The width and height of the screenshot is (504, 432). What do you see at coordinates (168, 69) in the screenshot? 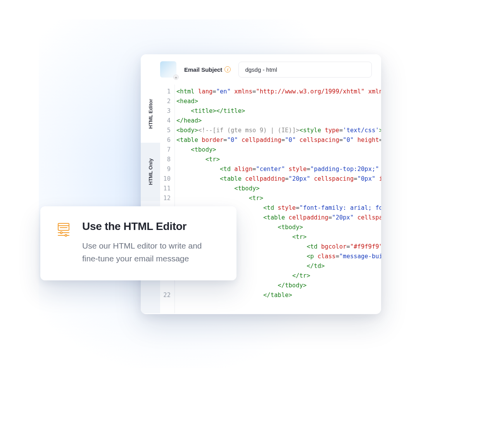
I see `email-thumbnail: +` at bounding box center [168, 69].